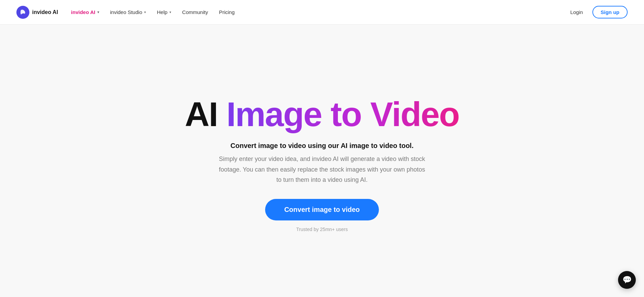  What do you see at coordinates (627, 280) in the screenshot?
I see `chat-bubble-button: 💬` at bounding box center [627, 280].